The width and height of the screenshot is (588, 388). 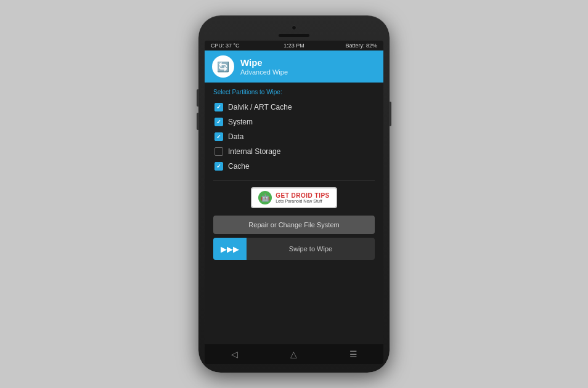 What do you see at coordinates (264, 67) in the screenshot?
I see `app-header-text: Wipe Advanced Wipe` at bounding box center [264, 67].